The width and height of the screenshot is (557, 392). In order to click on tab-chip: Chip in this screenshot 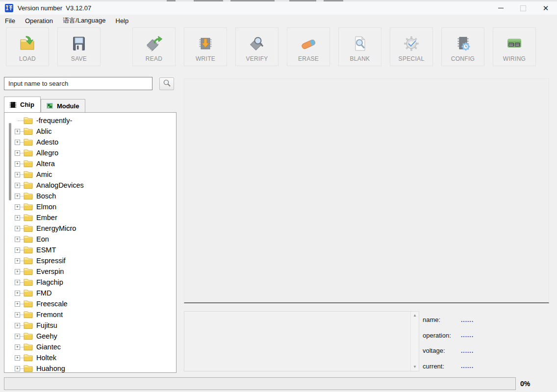, I will do `click(23, 104)`.